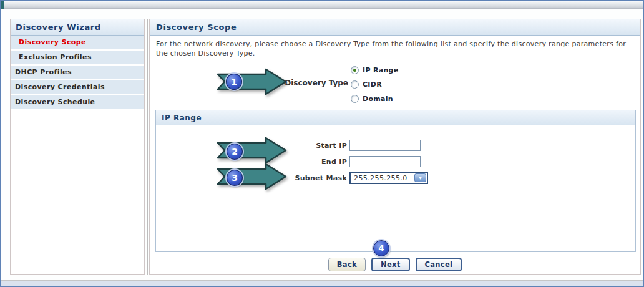  I want to click on radio-cidr-icon, so click(354, 85).